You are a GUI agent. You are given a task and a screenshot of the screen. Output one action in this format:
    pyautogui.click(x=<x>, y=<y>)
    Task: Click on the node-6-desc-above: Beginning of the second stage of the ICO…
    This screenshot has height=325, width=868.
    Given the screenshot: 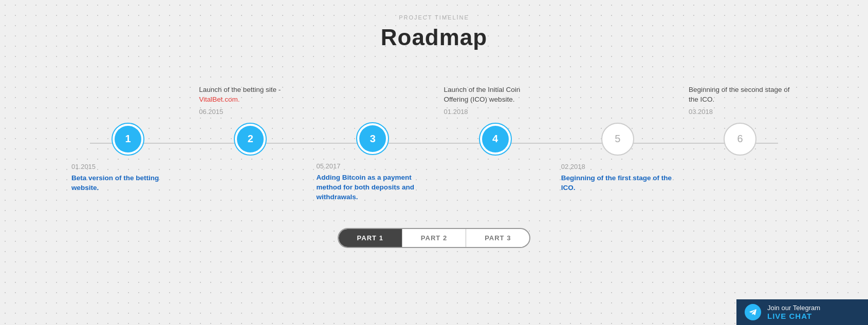 What is the action you would take?
    pyautogui.click(x=740, y=95)
    